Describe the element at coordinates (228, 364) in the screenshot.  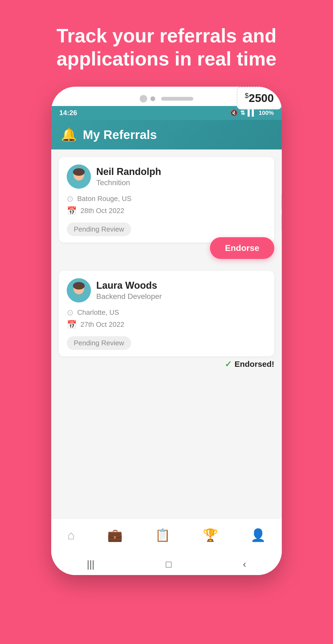
I see `check-icon-laura: ✓` at that location.